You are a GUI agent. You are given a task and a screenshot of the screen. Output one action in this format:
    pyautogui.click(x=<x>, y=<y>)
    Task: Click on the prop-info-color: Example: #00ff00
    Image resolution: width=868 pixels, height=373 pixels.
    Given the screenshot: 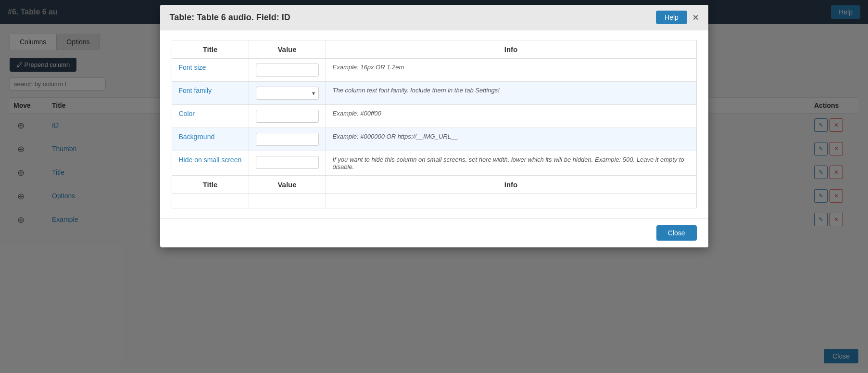 What is the action you would take?
    pyautogui.click(x=511, y=116)
    